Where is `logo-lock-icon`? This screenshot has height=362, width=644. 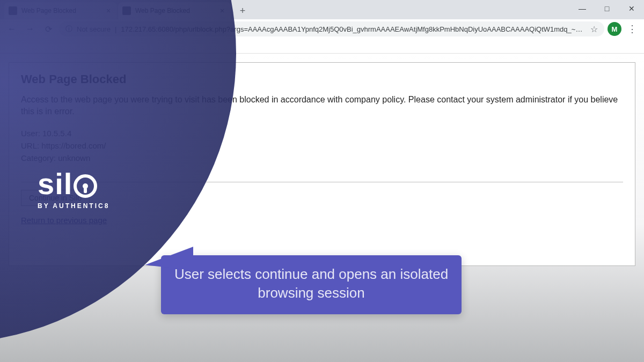
logo-lock-icon is located at coordinates (85, 186).